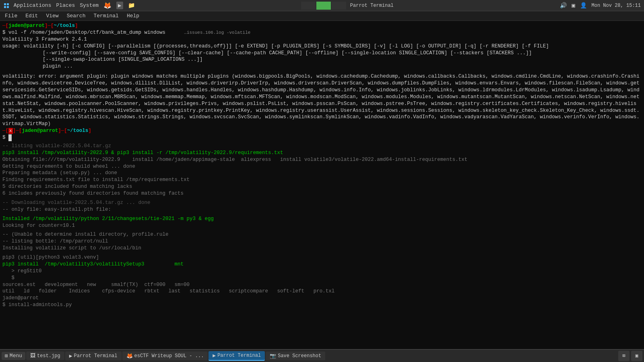  I want to click on sys-bar-center: Parrot Terminal, so click(347, 6).